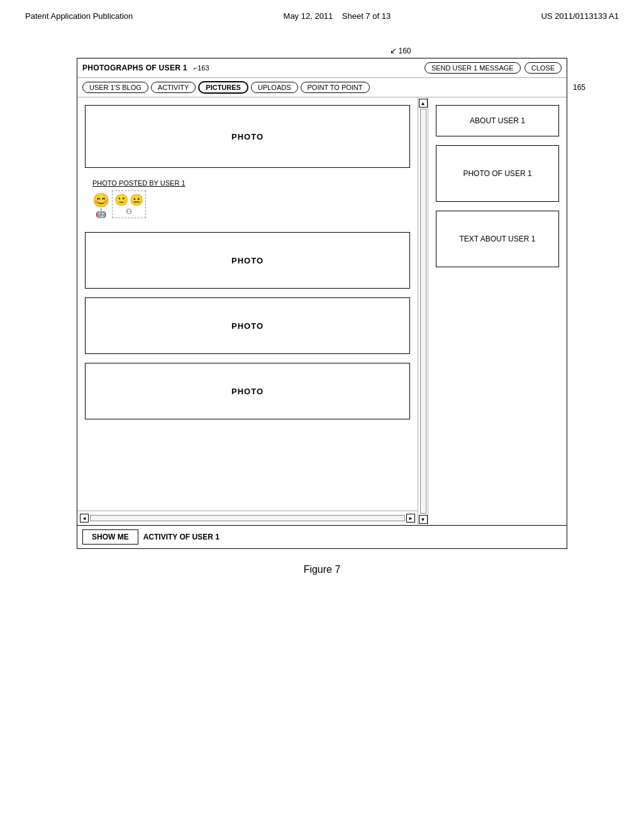  Describe the element at coordinates (580, 16) in the screenshot. I see `patent-right-header: US 2011/0113133 A1` at that location.